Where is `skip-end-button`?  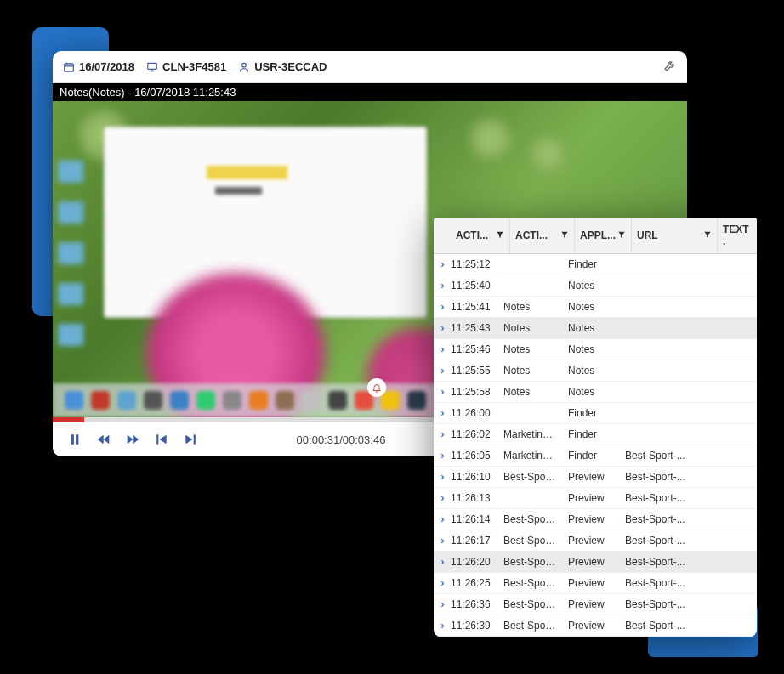
skip-end-button is located at coordinates (190, 439).